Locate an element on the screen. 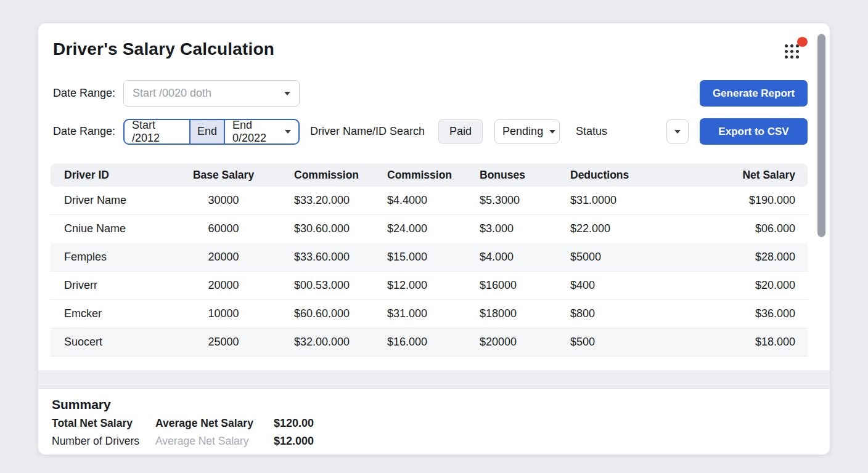 Image resolution: width=868 pixels, height=473 pixels. table-cell: $60.60.000 is located at coordinates (324, 314).